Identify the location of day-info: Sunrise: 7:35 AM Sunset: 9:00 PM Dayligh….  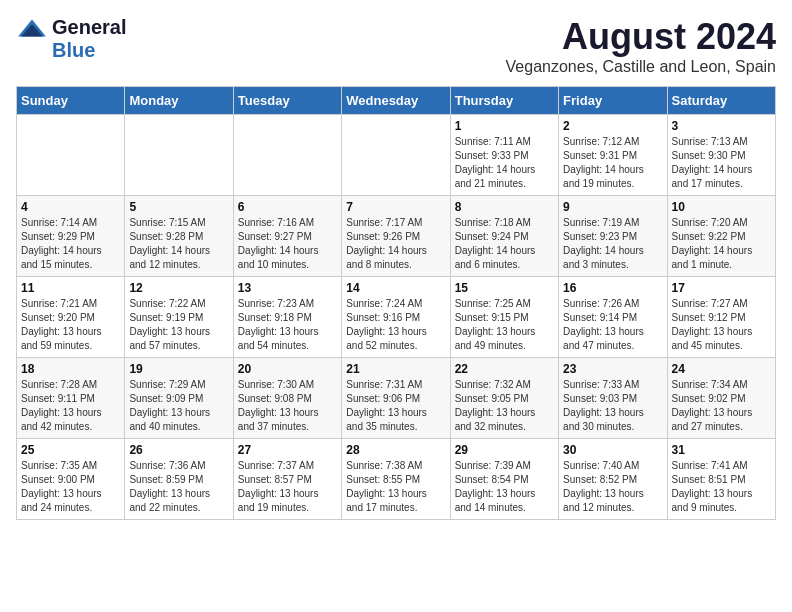
(70, 487).